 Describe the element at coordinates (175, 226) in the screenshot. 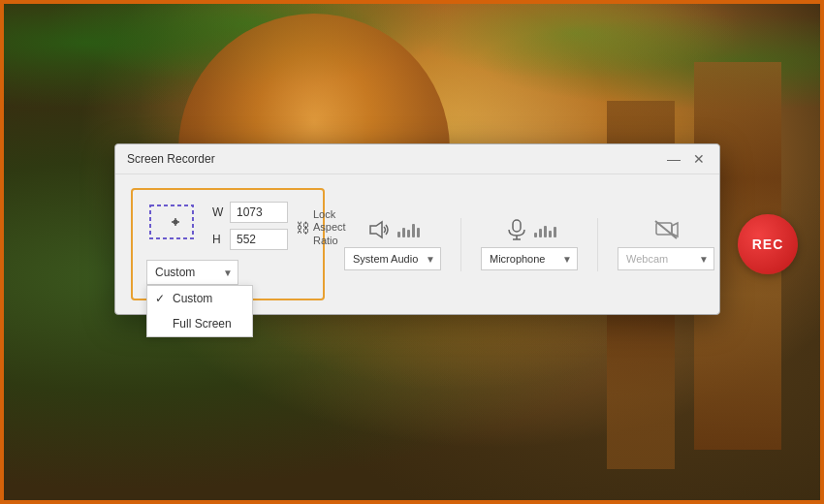

I see `capture-area-icon` at that location.